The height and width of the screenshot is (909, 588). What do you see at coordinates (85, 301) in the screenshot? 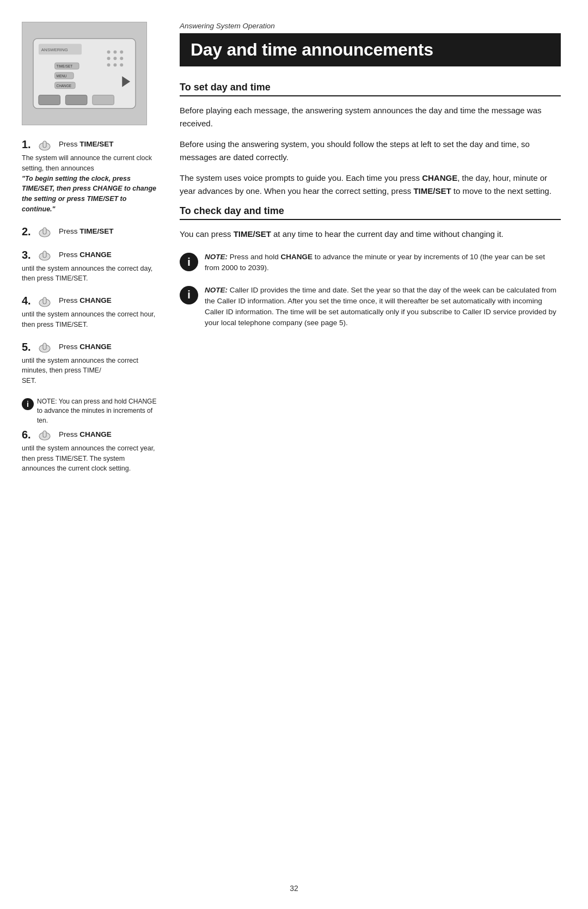
I see `step-4-instruction: Press CHANGE` at bounding box center [85, 301].